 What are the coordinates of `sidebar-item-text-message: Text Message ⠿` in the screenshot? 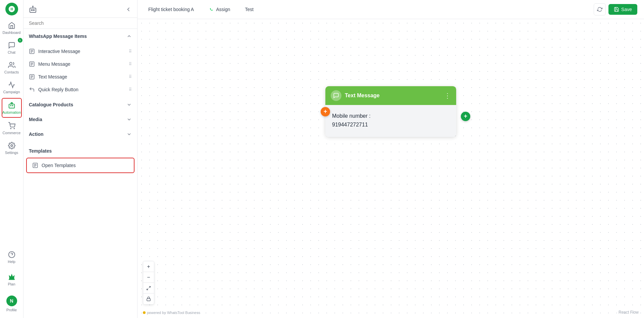 It's located at (80, 77).